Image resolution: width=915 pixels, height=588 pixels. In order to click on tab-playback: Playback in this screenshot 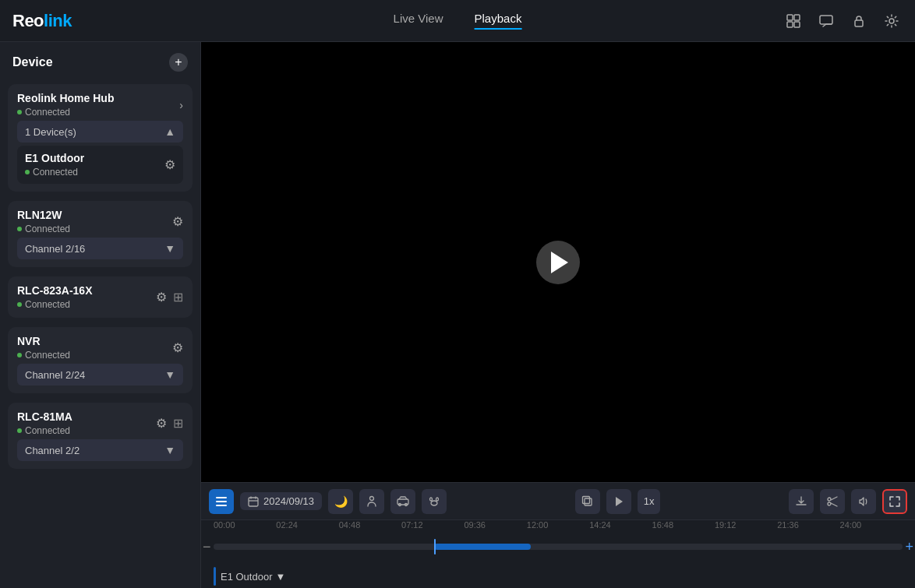, I will do `click(499, 20)`.